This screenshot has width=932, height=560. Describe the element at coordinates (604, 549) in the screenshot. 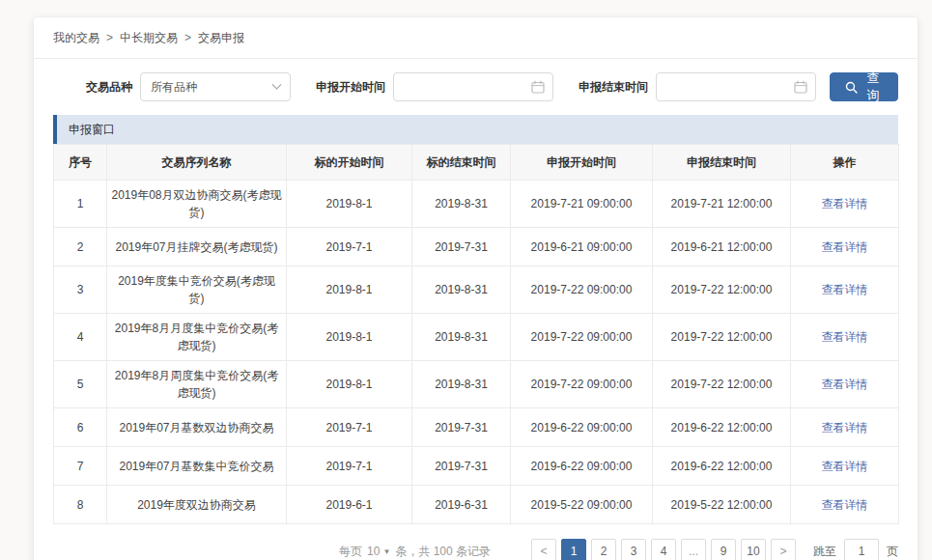

I see `page-button-2: 2` at that location.